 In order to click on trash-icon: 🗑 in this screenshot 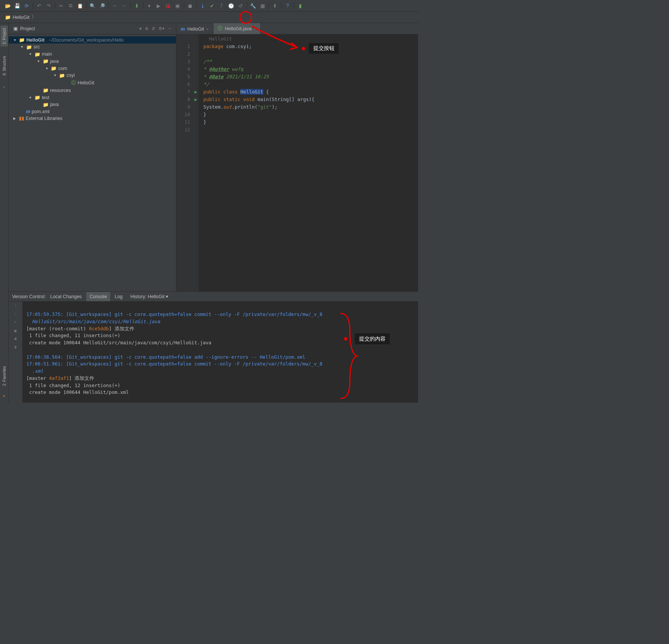, I will do `click(16, 347)`.